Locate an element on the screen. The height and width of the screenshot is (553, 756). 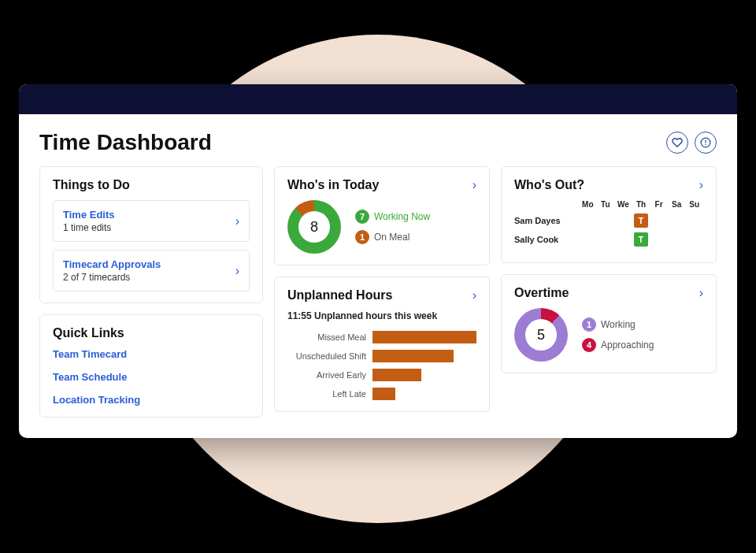
day-label: Th is located at coordinates (641, 205).